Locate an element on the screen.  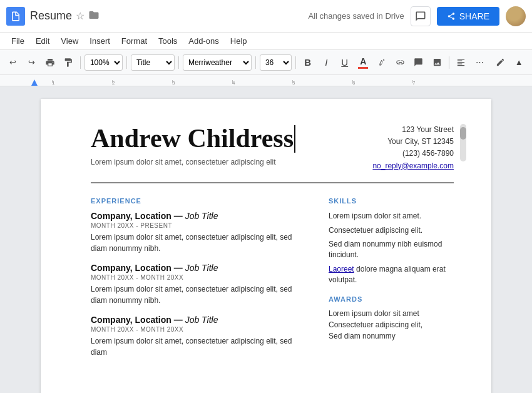
title-area: Resume ☆ is located at coordinates (169, 16).